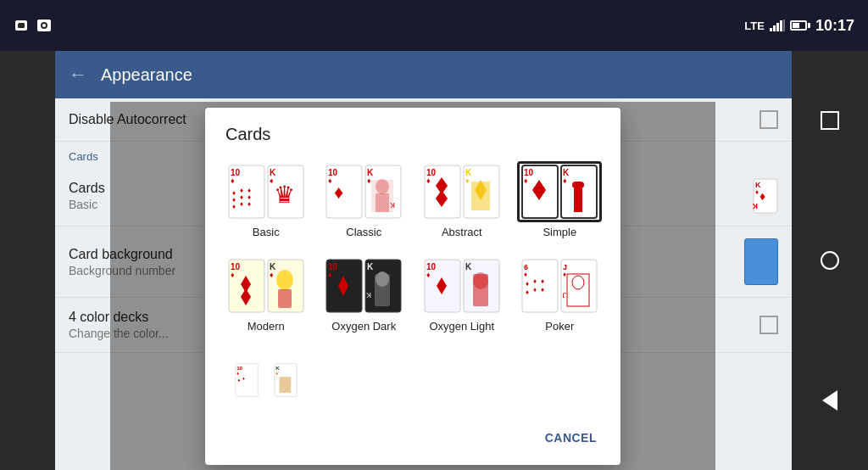 The height and width of the screenshot is (470, 868). Describe the element at coordinates (266, 232) in the screenshot. I see `basic-label: Basic` at that location.